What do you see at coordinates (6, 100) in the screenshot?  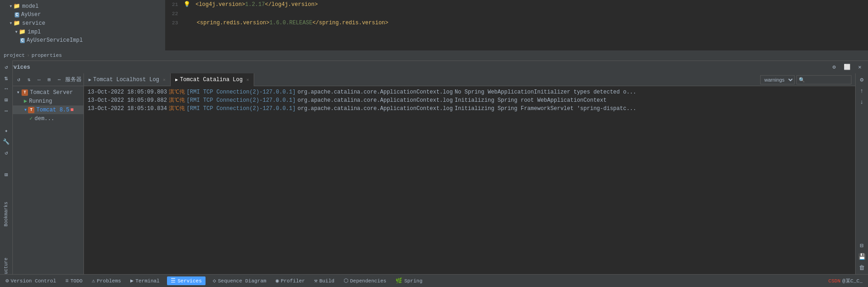 I see `layout-icon: ⊞` at bounding box center [6, 100].